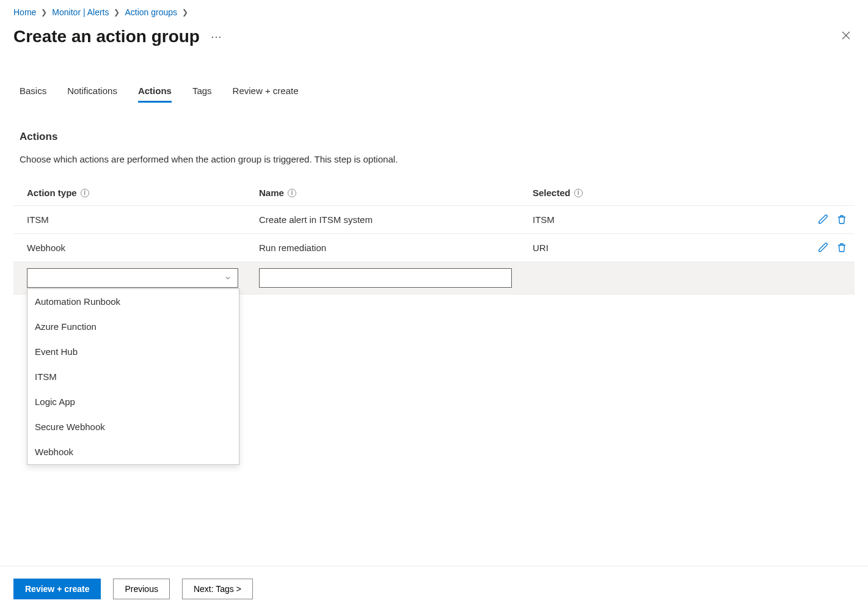  I want to click on breadcrumb: Home ❯ Monitor | Alerts ❯ Action groups …, so click(434, 14).